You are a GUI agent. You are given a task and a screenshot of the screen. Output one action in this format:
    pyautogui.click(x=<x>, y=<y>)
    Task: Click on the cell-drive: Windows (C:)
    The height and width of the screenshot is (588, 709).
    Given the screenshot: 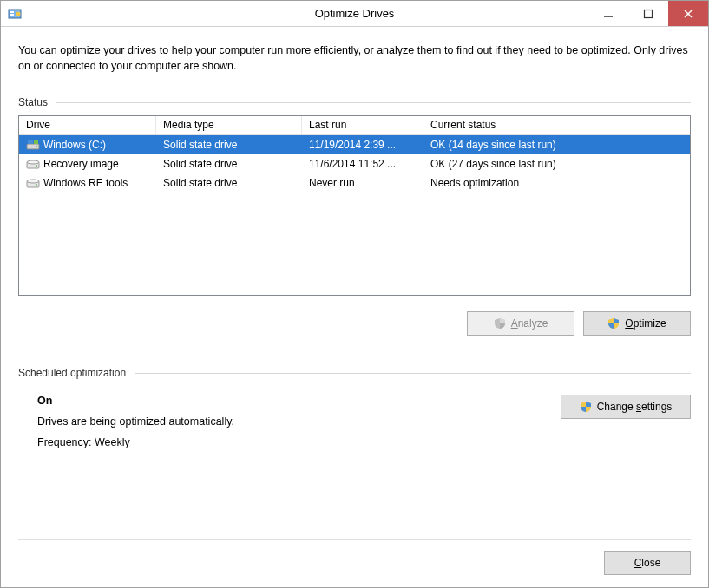 What is the action you would take?
    pyautogui.click(x=88, y=145)
    